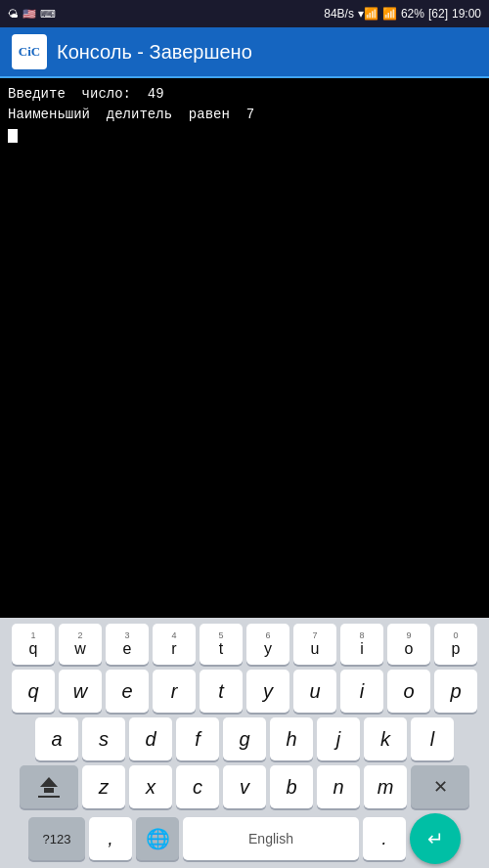 Image resolution: width=489 pixels, height=868 pixels. I want to click on key-u: u, so click(315, 691).